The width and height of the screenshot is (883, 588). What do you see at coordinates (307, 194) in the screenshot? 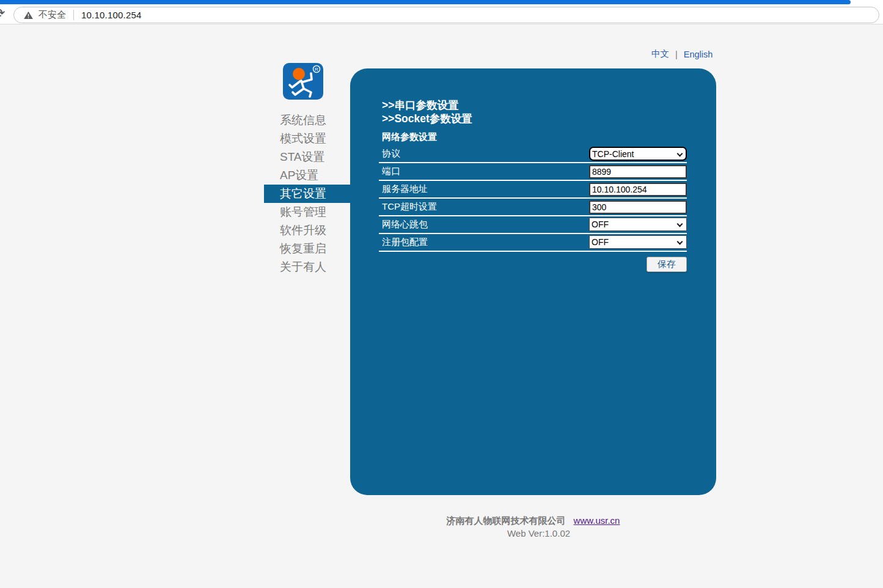
I see `sidebar-item-other-settings: 其它设置` at bounding box center [307, 194].